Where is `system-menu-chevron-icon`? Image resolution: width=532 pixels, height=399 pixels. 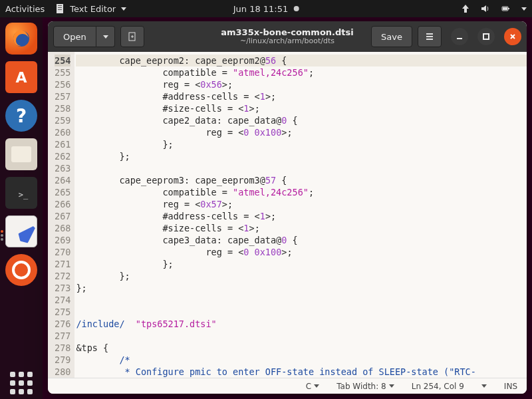
system-menu-chevron-icon is located at coordinates (524, 9).